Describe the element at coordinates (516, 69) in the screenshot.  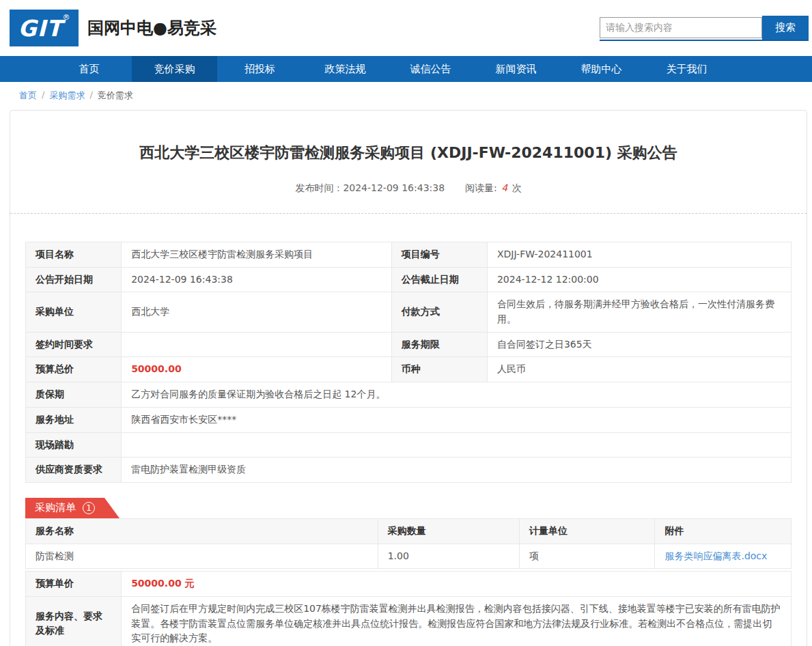
I see `nav-item-news: 新闻资讯` at that location.